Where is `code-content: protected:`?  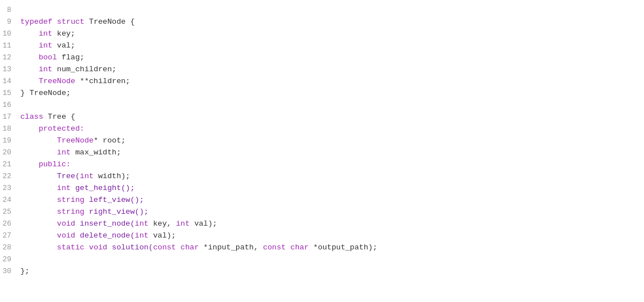 code-content: protected: is located at coordinates (52, 129).